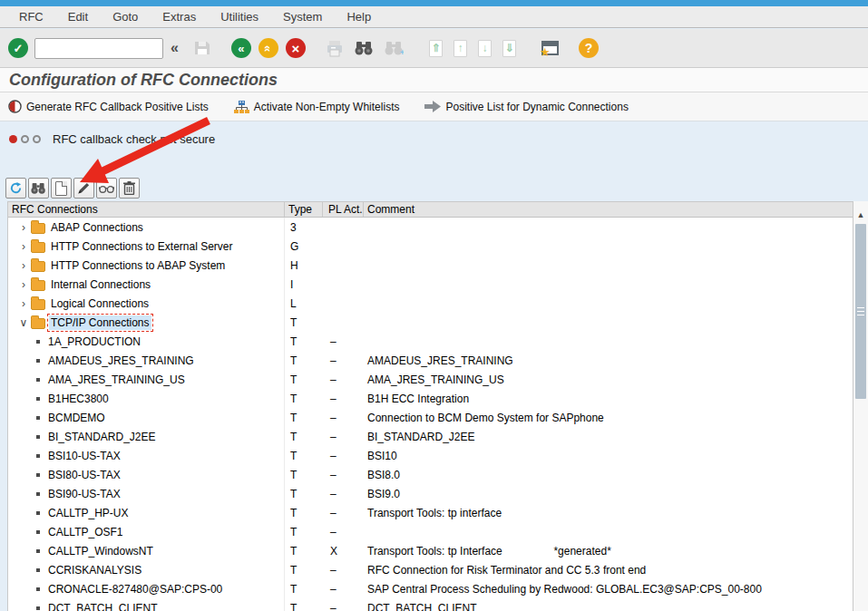 This screenshot has height=611, width=868. Describe the element at coordinates (430, 589) in the screenshot. I see `table-row: CRONACLE-827480@SAP:CPS-00 T – SAP Centr…` at that location.